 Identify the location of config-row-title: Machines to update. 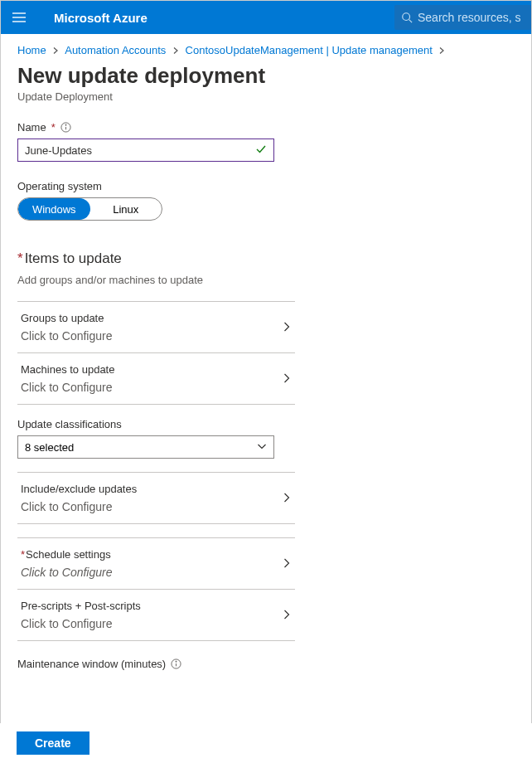
(156, 370).